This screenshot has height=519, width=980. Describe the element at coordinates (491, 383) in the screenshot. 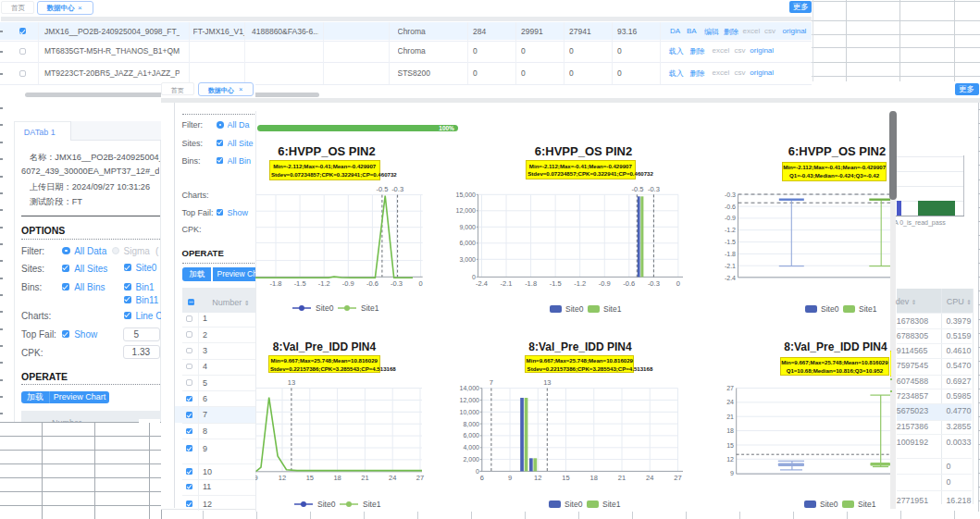

I see `svg-text: 7` at that location.